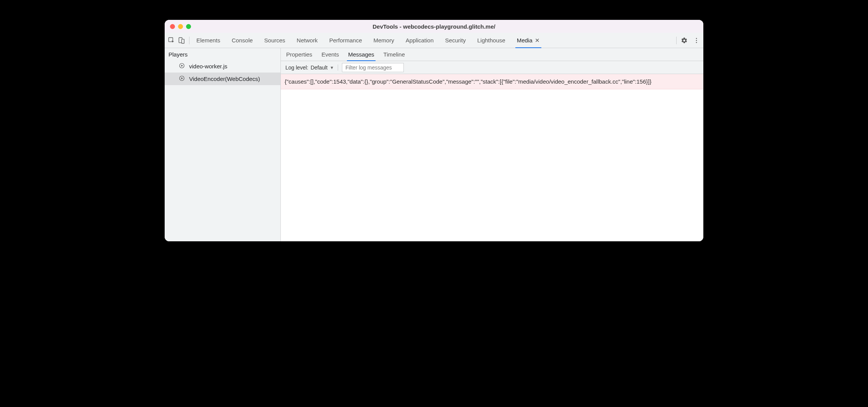 The width and height of the screenshot is (868, 407). I want to click on media-subtabs: PropertiesEventsMessagesTimeline, so click(492, 55).